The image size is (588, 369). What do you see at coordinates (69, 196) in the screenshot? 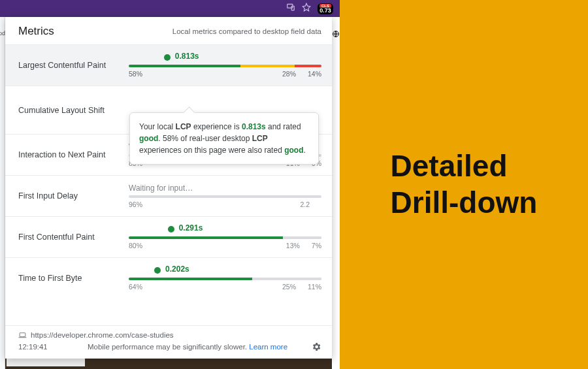
I see `metric-name: First Input Delay` at bounding box center [69, 196].